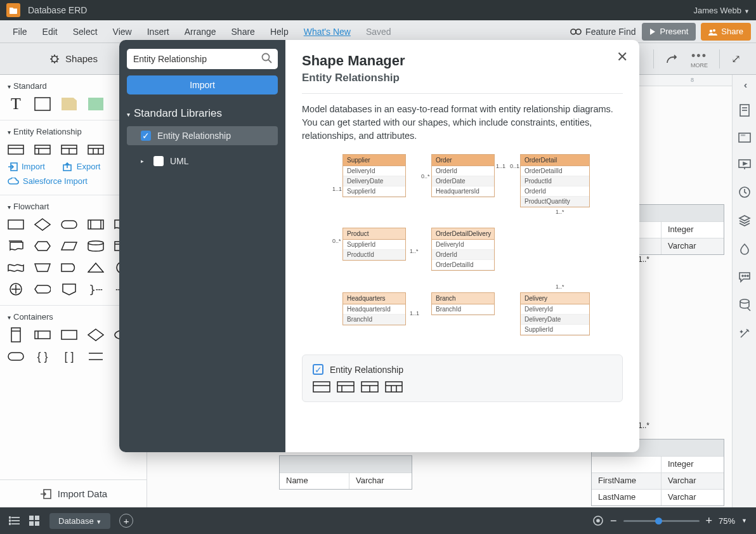 The height and width of the screenshot is (534, 756). I want to click on ct-7: { }, so click(42, 356).